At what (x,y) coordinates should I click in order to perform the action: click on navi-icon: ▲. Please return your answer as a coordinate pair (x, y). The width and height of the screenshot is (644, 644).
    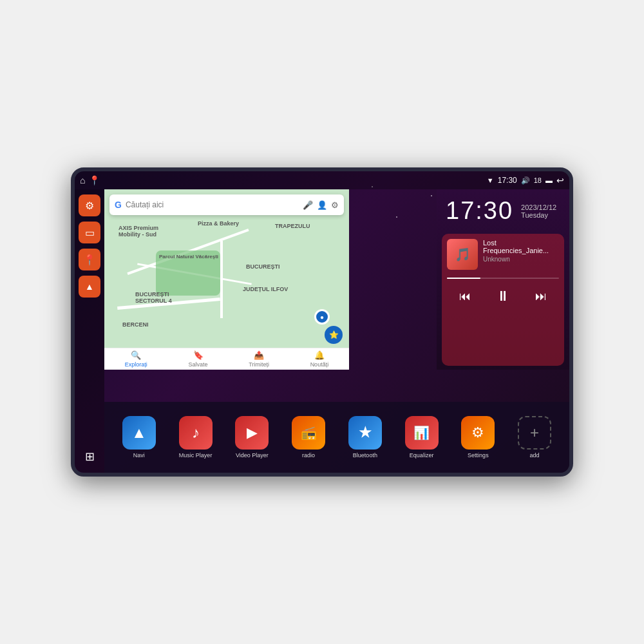
    Looking at the image, I should click on (139, 433).